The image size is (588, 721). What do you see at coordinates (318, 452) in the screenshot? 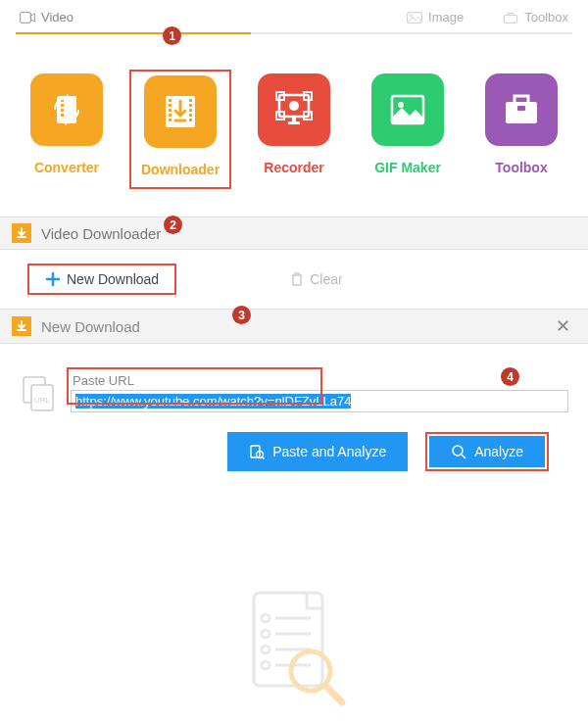
I see `paste-analyze-button: Paste and Analyze` at bounding box center [318, 452].